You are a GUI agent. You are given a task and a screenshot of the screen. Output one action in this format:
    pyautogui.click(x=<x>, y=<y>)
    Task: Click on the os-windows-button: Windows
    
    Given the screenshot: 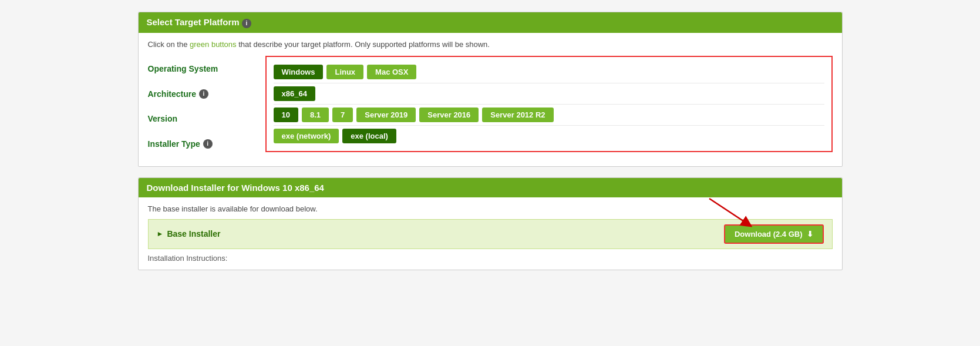 What is the action you would take?
    pyautogui.click(x=298, y=72)
    